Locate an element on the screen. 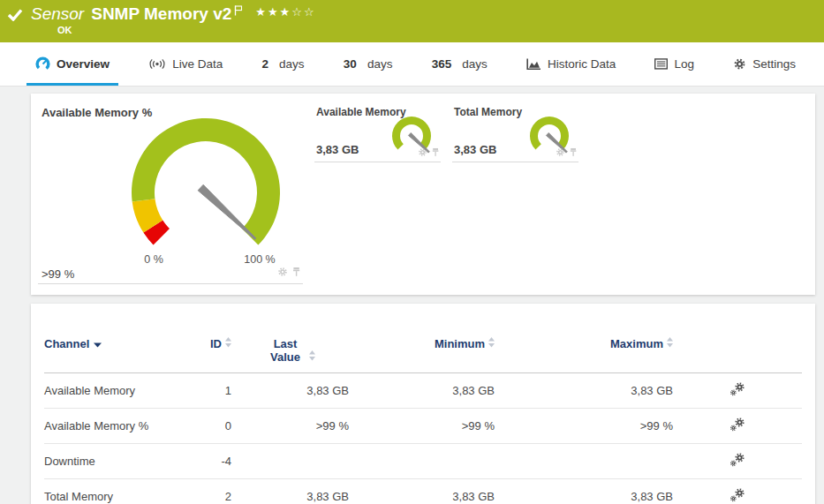 The image size is (824, 504). svg-text: 0 % is located at coordinates (154, 260).